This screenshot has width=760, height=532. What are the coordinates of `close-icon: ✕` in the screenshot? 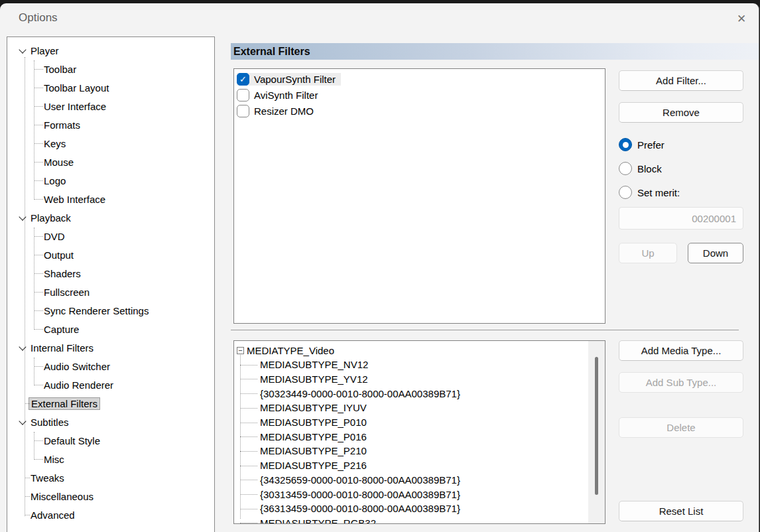 It's located at (741, 19).